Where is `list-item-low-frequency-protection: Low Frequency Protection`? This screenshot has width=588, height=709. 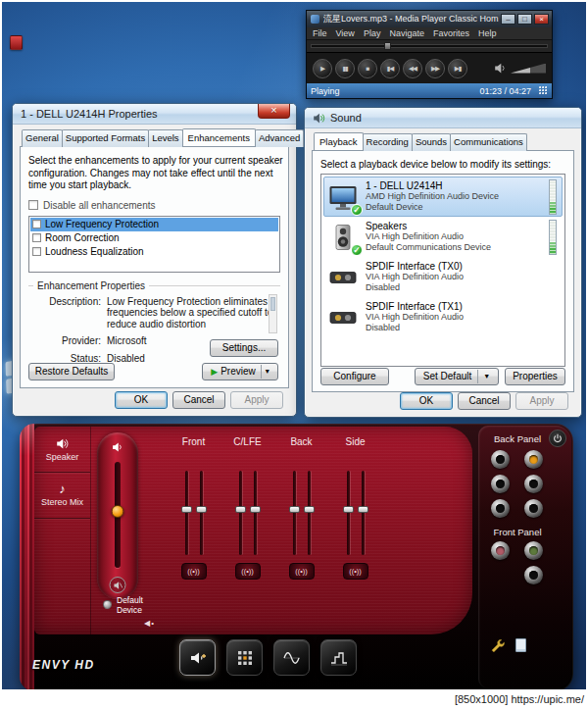
list-item-low-frequency-protection: Low Frequency Protection is located at coordinates (155, 225).